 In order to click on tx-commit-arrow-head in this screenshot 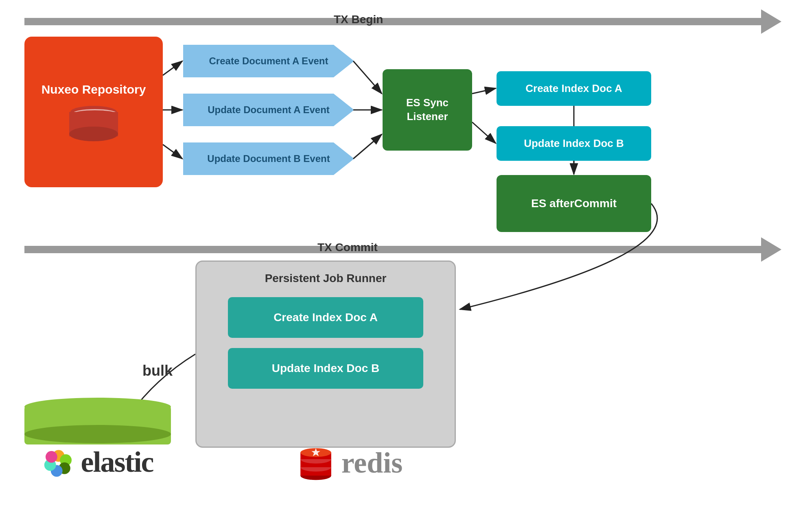, I will do `click(771, 250)`.